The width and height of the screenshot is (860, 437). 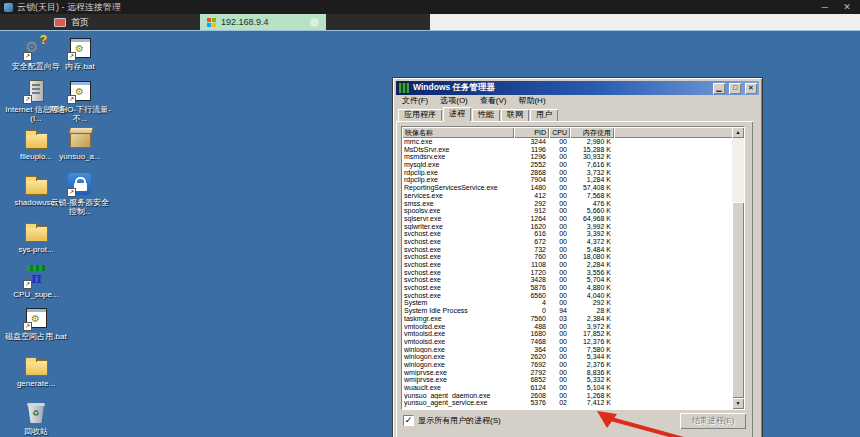 I want to click on cell-pid: 912, so click(x=532, y=211).